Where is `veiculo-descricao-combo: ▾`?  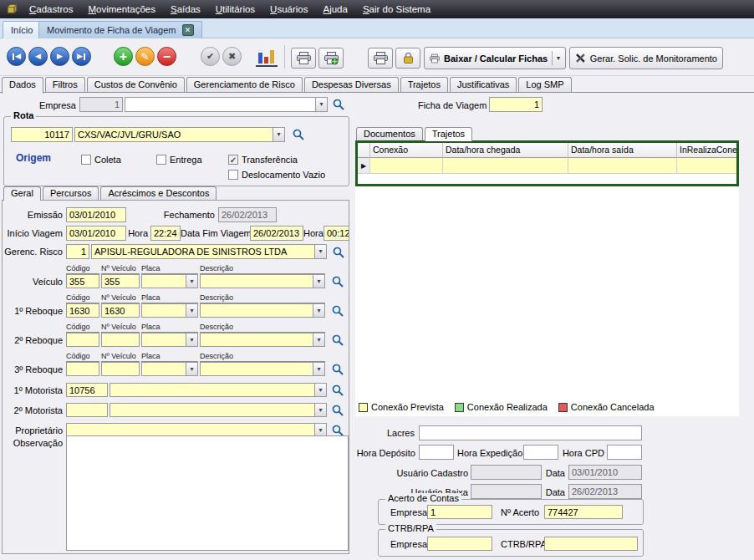 veiculo-descricao-combo: ▾ is located at coordinates (262, 281).